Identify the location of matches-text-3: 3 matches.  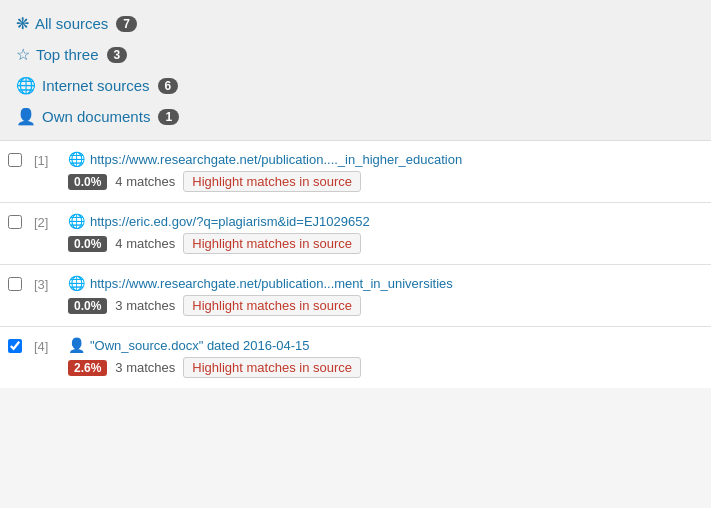
(145, 306).